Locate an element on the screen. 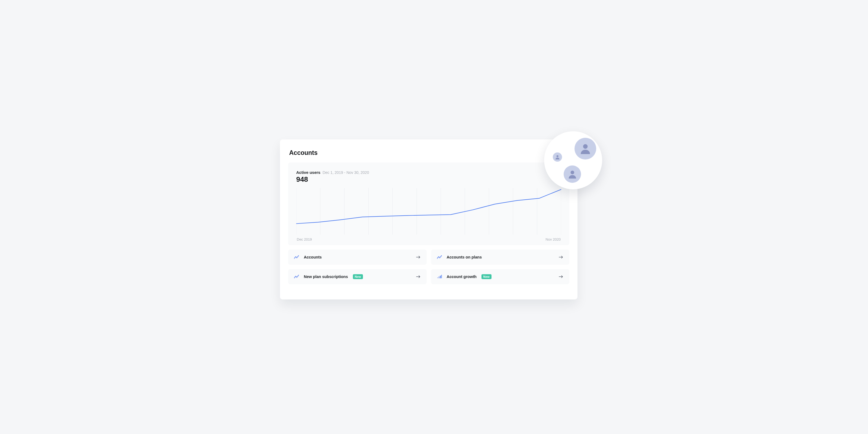 The height and width of the screenshot is (434, 868). page-title: Accounts is located at coordinates (429, 153).